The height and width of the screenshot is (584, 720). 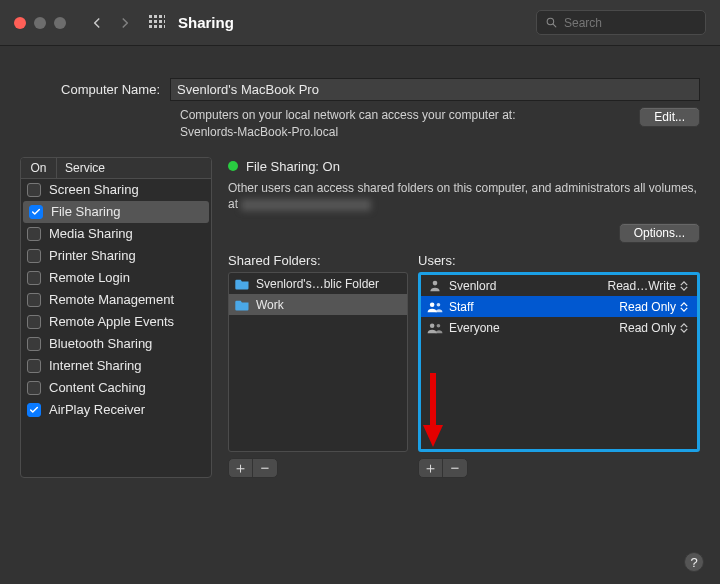 What do you see at coordinates (270, 305) in the screenshot?
I see `folder-name: Work` at bounding box center [270, 305].